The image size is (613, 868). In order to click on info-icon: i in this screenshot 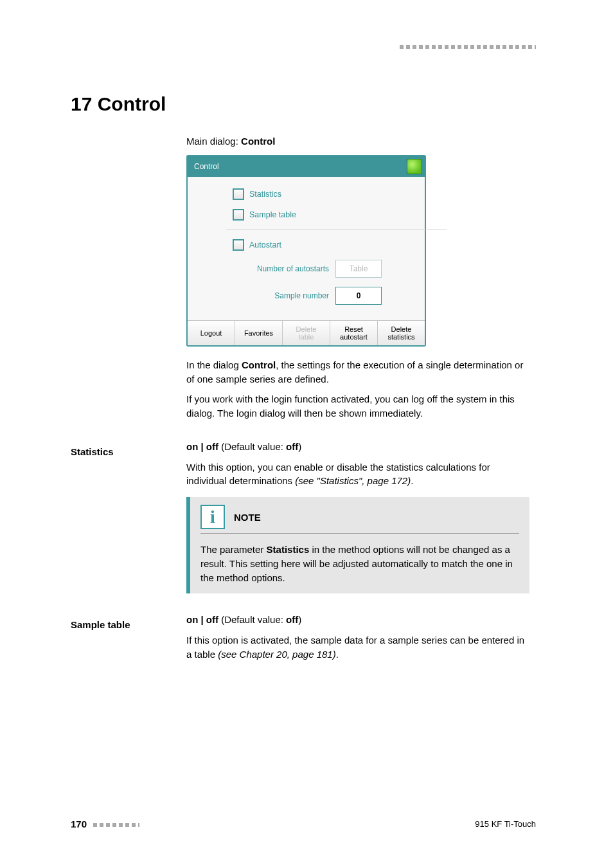, I will do `click(213, 517)`.